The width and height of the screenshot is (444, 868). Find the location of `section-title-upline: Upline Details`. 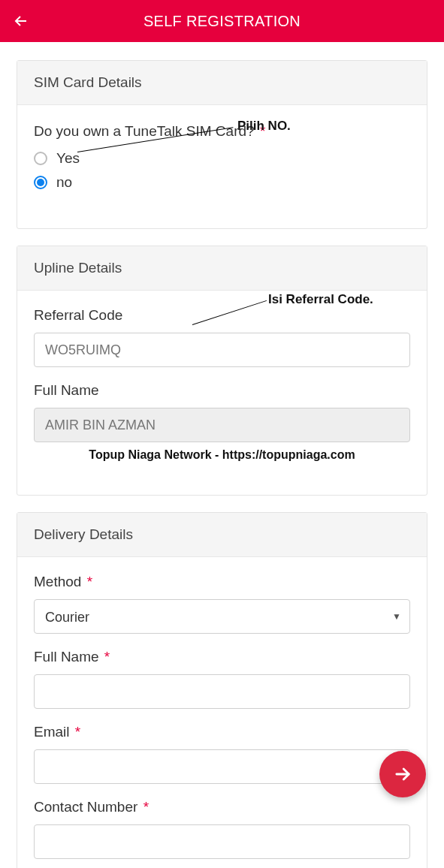

section-title-upline: Upline Details is located at coordinates (222, 269).